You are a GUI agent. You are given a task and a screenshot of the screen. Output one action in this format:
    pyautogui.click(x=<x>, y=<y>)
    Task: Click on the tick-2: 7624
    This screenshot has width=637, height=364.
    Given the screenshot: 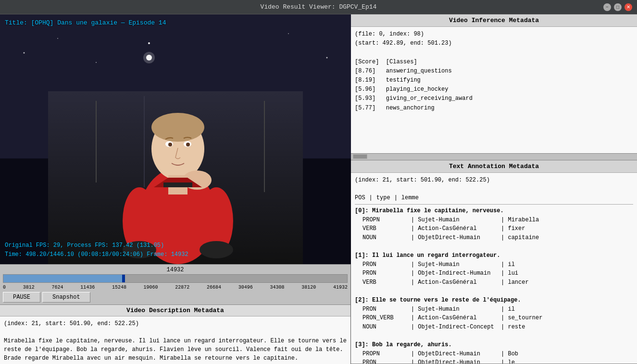 What is the action you would take?
    pyautogui.click(x=57, y=287)
    